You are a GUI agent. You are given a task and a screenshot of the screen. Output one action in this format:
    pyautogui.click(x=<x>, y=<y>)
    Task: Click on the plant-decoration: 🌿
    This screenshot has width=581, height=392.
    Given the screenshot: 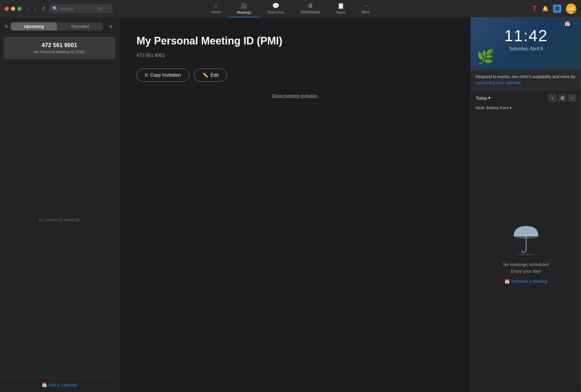 What is the action you would take?
    pyautogui.click(x=485, y=57)
    